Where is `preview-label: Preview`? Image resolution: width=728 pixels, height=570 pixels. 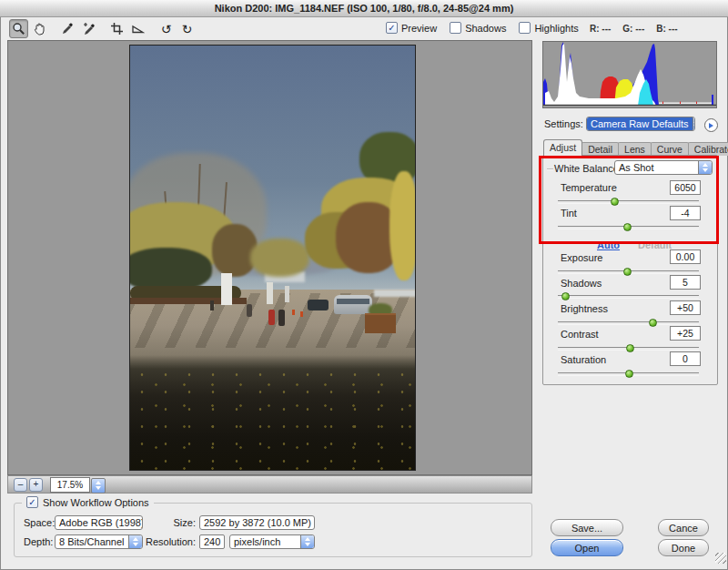
preview-label: Preview is located at coordinates (419, 28).